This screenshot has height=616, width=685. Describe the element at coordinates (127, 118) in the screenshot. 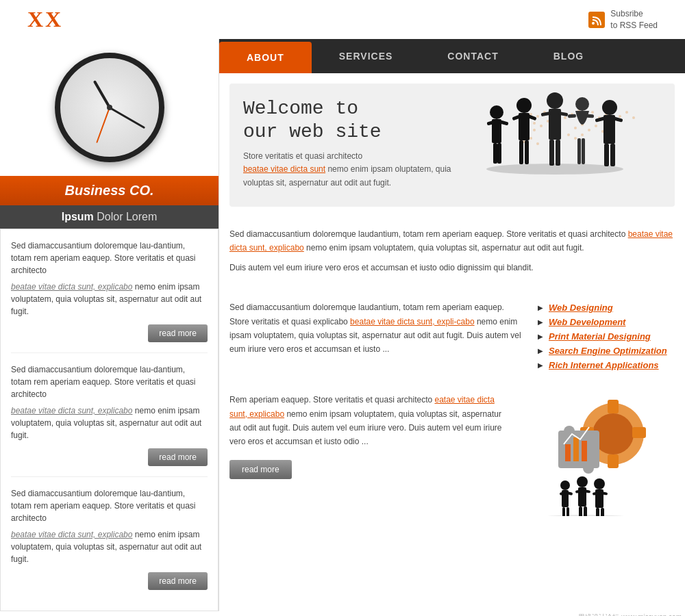

I see `minute-hand` at that location.